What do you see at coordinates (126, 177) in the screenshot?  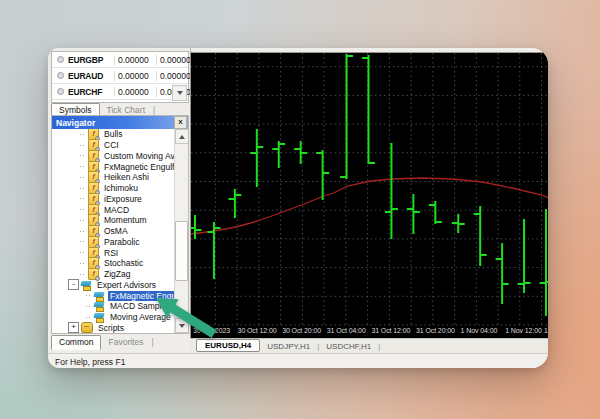 I see `tree-item-label: Heiken Ashi` at bounding box center [126, 177].